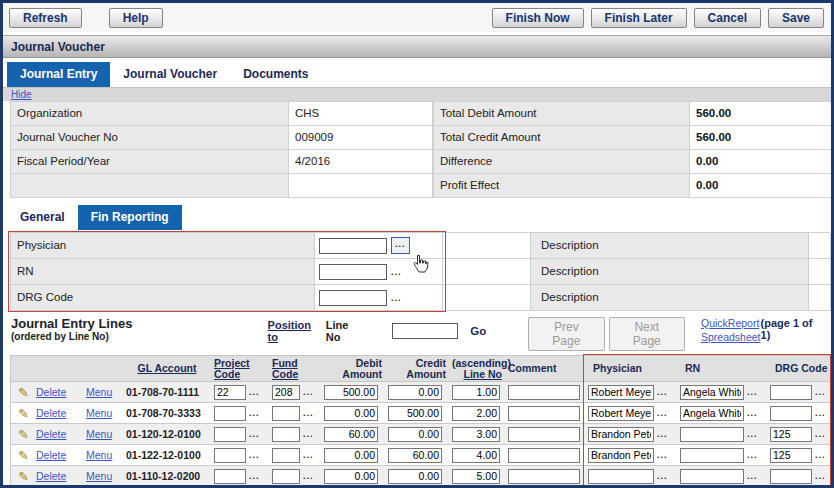 This screenshot has height=488, width=834. What do you see at coordinates (136, 18) in the screenshot?
I see `help-button: Help` at bounding box center [136, 18].